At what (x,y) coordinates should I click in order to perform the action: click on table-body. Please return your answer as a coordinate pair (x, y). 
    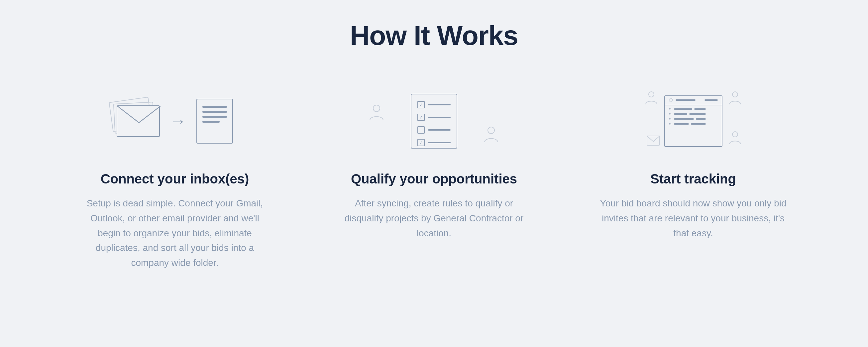
    Looking at the image, I should click on (693, 117).